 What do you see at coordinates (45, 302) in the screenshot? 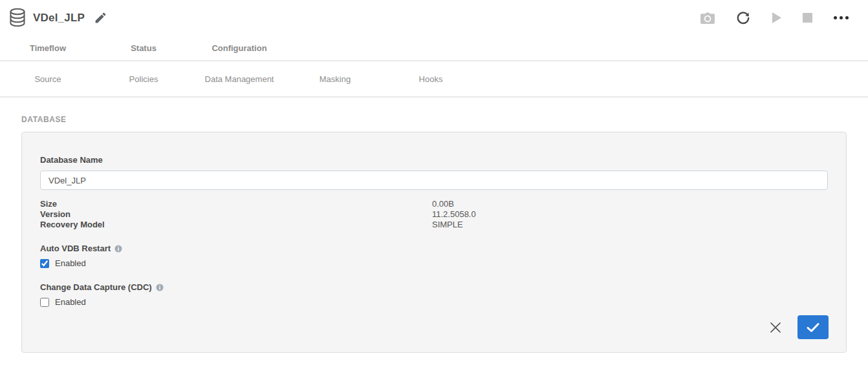
I see `cdc-checkbox` at bounding box center [45, 302].